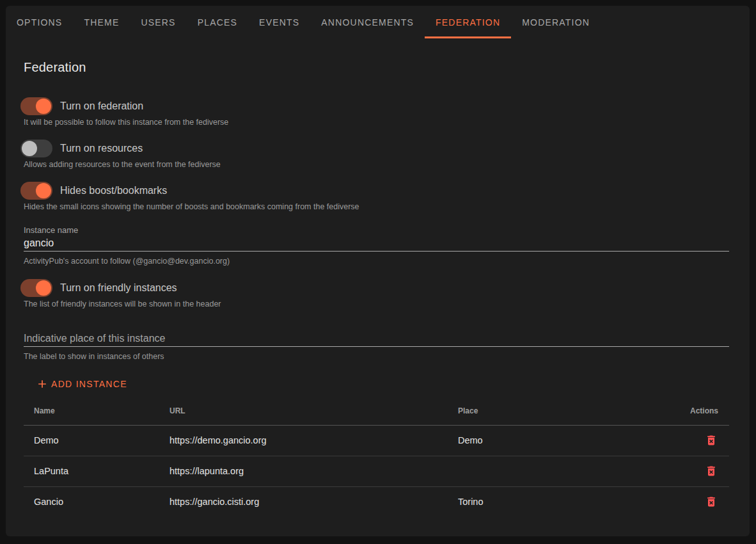 This screenshot has width=756, height=544. I want to click on tab-announcements: ANNOUNCEMENTS, so click(367, 22).